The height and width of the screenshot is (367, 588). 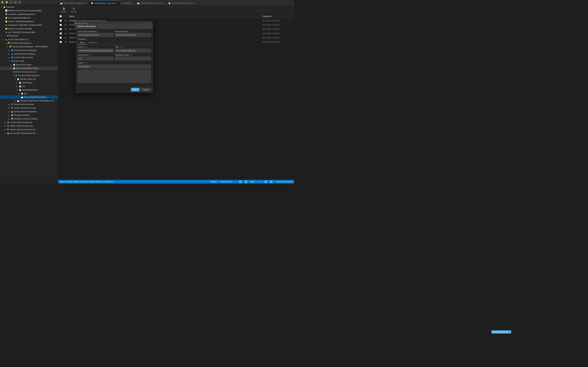 I want to click on sidebar-item: ▼ 🔑 Visual Studio Enterprise – MPN (Ranj…, so click(x=29, y=47).